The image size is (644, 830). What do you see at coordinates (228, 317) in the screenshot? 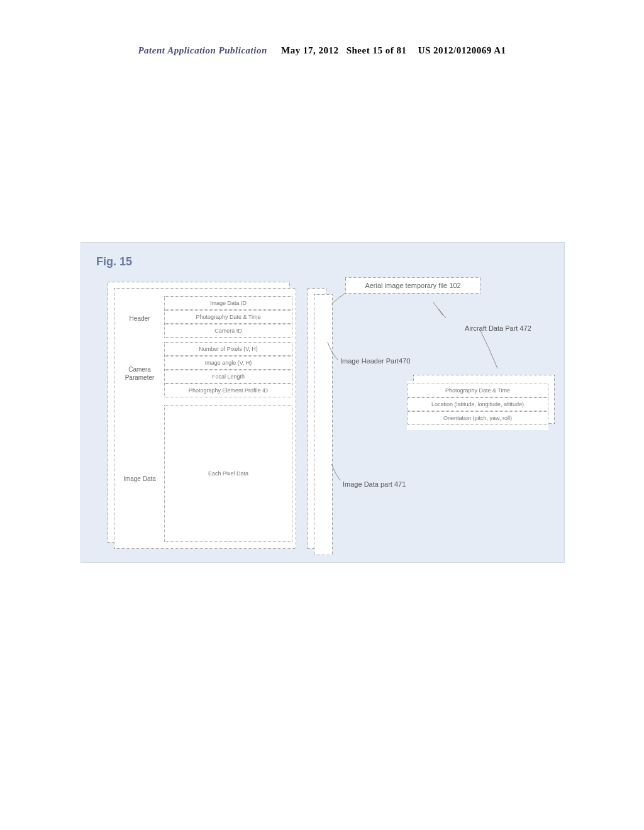
I see `row-photo-datetime: Photography Date & Time` at bounding box center [228, 317].